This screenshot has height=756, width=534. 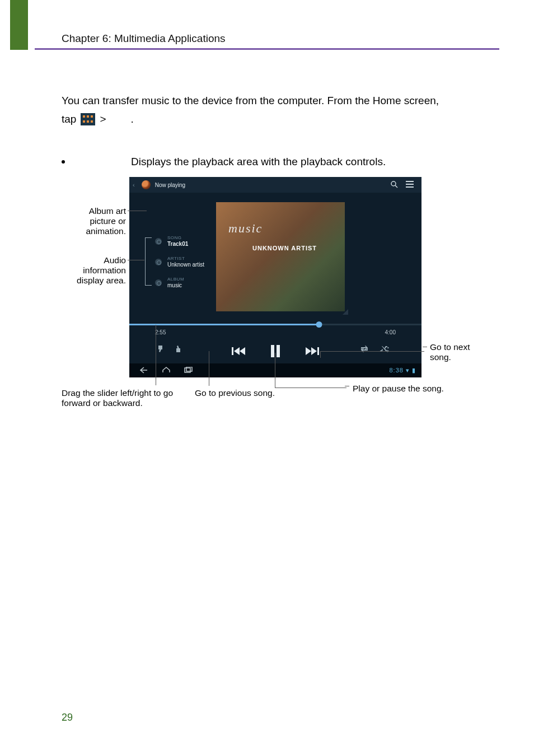 I want to click on album-art: music UNKNOWN ARTIST, so click(x=280, y=256).